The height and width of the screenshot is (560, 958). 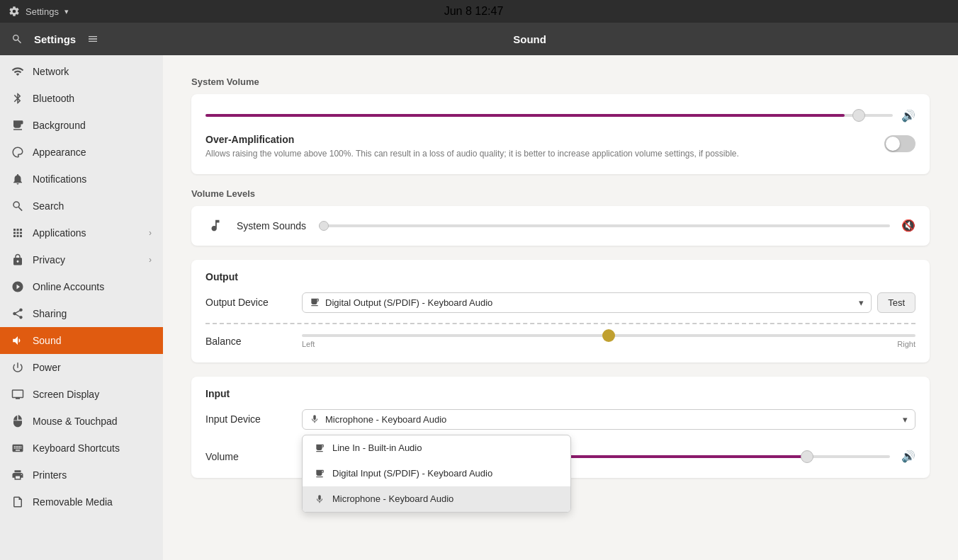 I want to click on applications-icon, so click(x=18, y=233).